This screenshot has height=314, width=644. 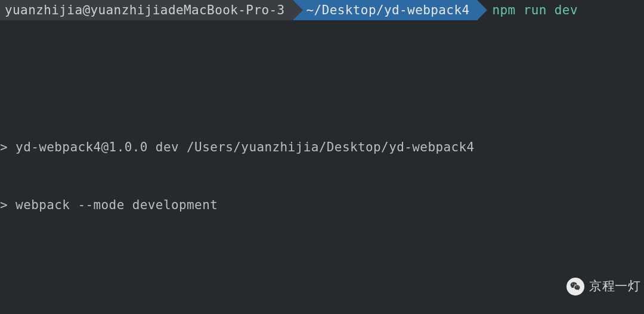 What do you see at coordinates (147, 10) in the screenshot?
I see `prompt-user-host: yuanzhijia@yuanzhijiadeMacBook-Pro-3` at bounding box center [147, 10].